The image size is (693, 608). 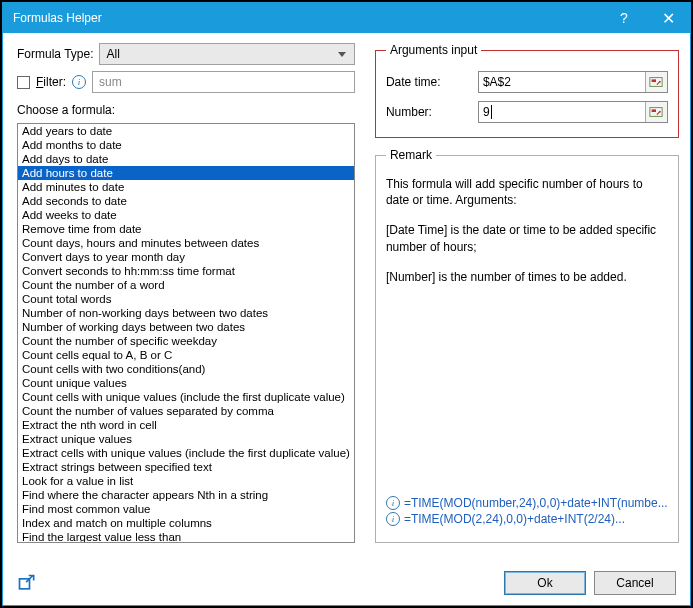 I want to click on titlebar: Formulas Helper ? ✕, so click(x=346, y=18).